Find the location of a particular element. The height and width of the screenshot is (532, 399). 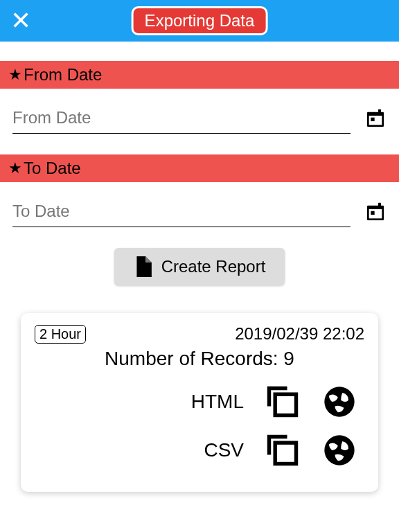

from-date-input is located at coordinates (181, 118).